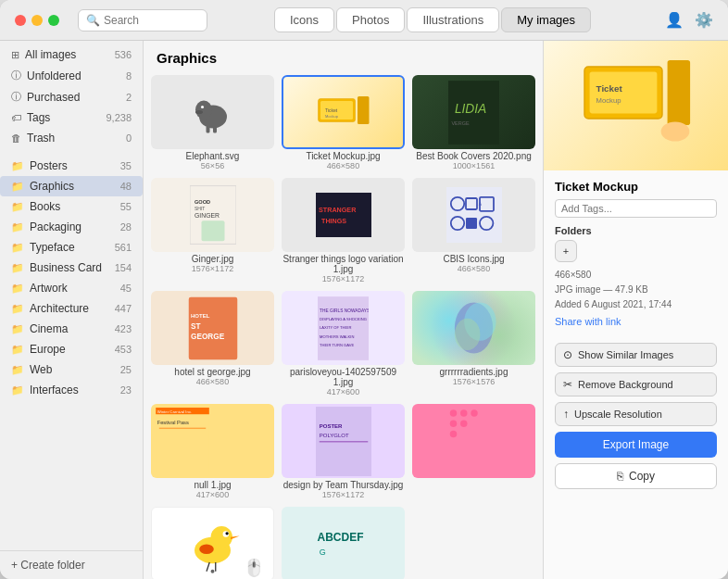 The width and height of the screenshot is (728, 579). I want to click on sidebar-bottom: + Create folder, so click(71, 565).